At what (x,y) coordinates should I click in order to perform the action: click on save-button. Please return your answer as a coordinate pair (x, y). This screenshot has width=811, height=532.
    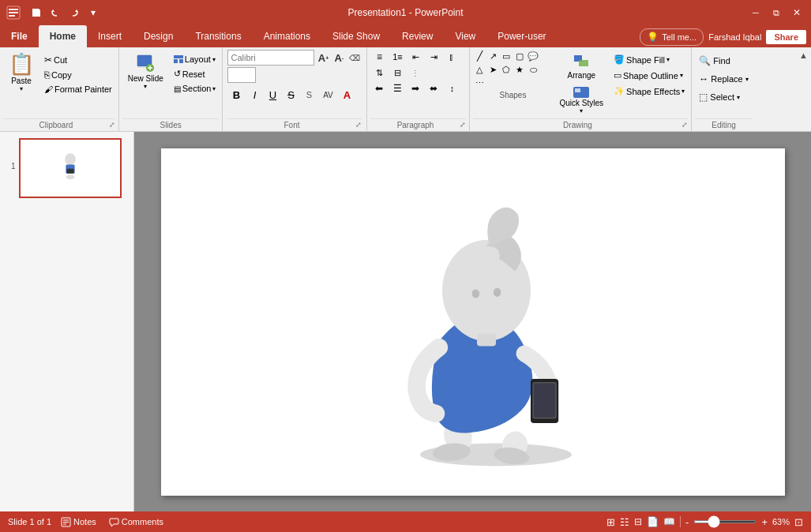
    Looking at the image, I should click on (36, 13).